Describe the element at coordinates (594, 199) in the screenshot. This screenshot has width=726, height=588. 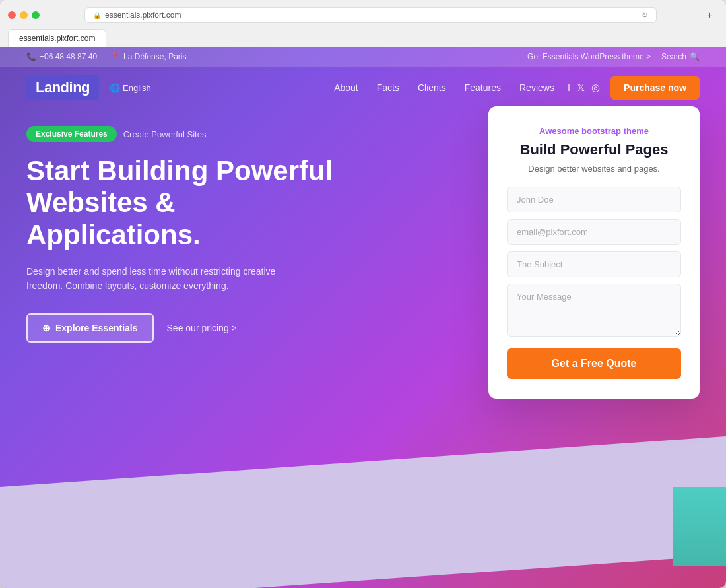
I see `name-input` at that location.